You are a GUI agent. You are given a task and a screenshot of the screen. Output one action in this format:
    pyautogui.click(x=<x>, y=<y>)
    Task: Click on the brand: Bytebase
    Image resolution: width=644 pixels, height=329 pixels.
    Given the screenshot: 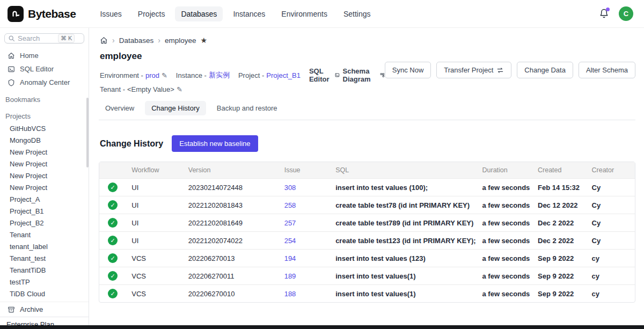 What is the action you would take?
    pyautogui.click(x=42, y=14)
    